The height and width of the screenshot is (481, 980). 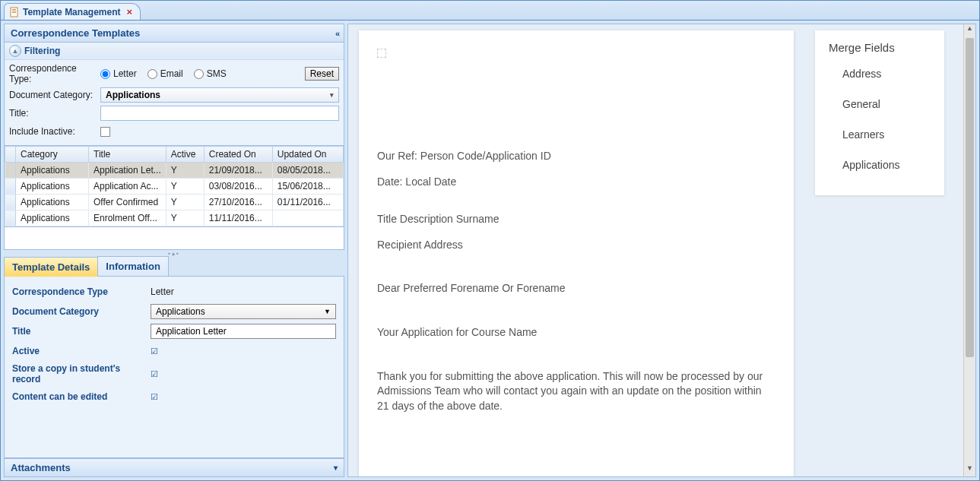 I want to click on document-tab: Template Management ×, so click(x=72, y=11).